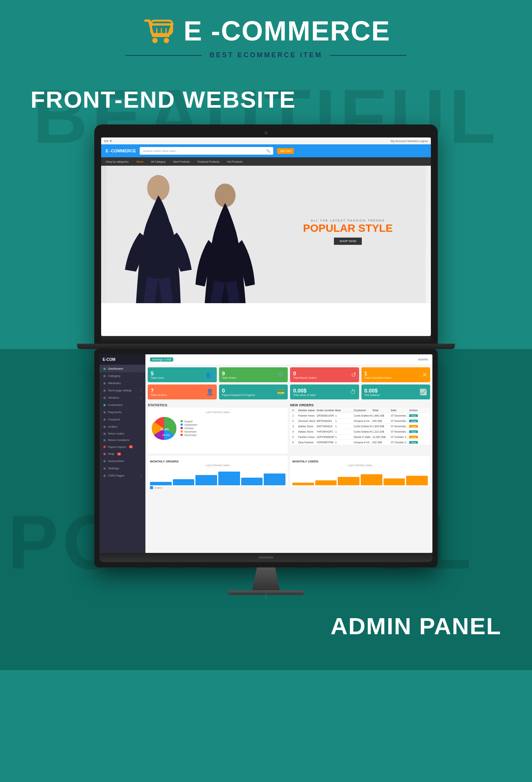 Image resolution: width=532 pixels, height=782 pixels. What do you see at coordinates (206, 151) in the screenshot?
I see `wp-search: Search entire store here... 🔍` at bounding box center [206, 151].